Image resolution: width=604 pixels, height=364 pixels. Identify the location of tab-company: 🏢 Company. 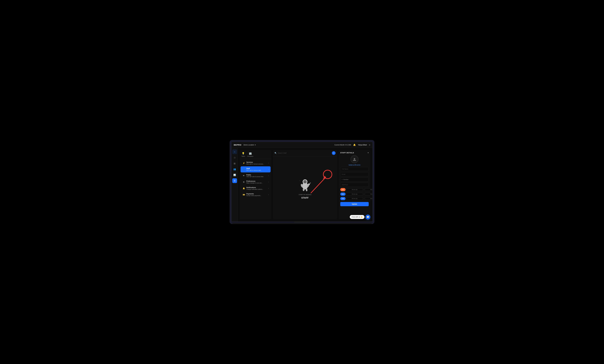
(250, 155).